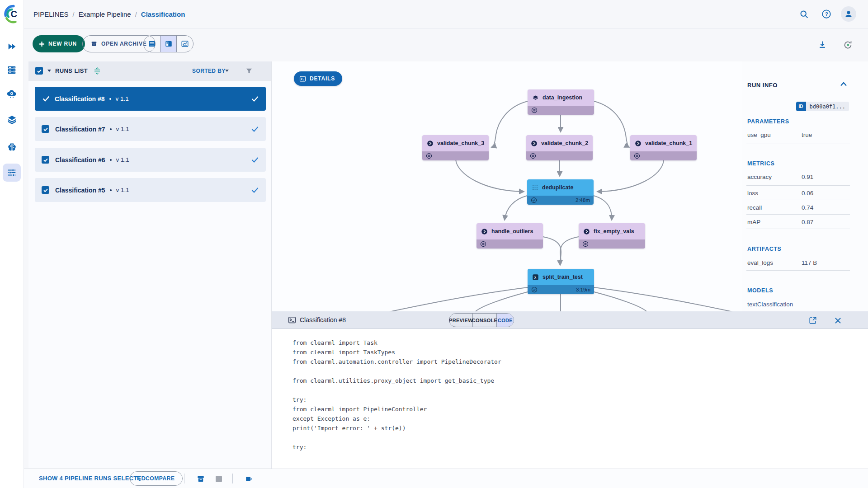 Image resolution: width=868 pixels, height=488 pixels. I want to click on tab-preview: PREVIEW, so click(461, 320).